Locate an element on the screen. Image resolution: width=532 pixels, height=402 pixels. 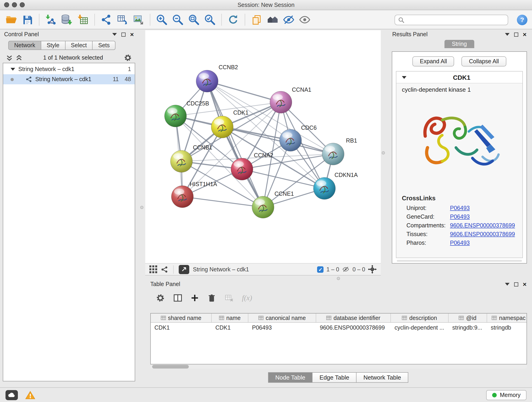
export-image-button is located at coordinates (139, 20).